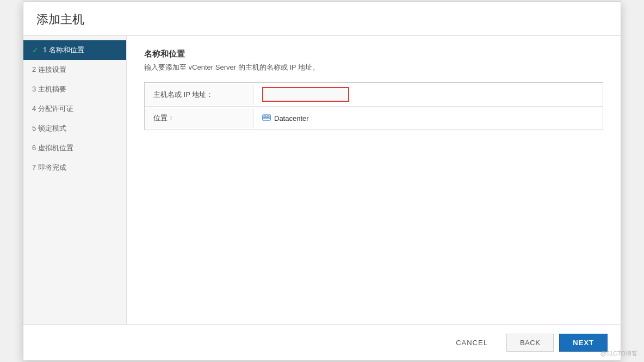 The image size is (644, 362). I want to click on location-row: 位置： Datacenter, so click(374, 118).